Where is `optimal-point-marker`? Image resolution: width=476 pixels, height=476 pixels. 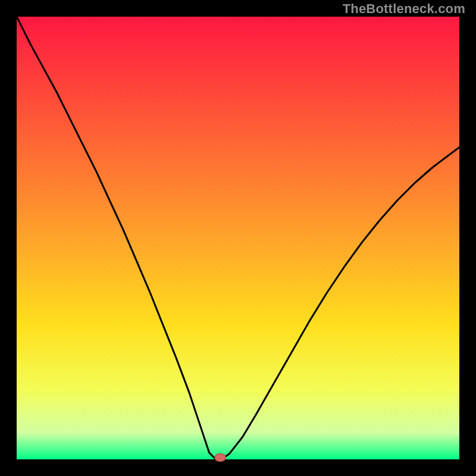 optimal-point-marker is located at coordinates (220, 458).